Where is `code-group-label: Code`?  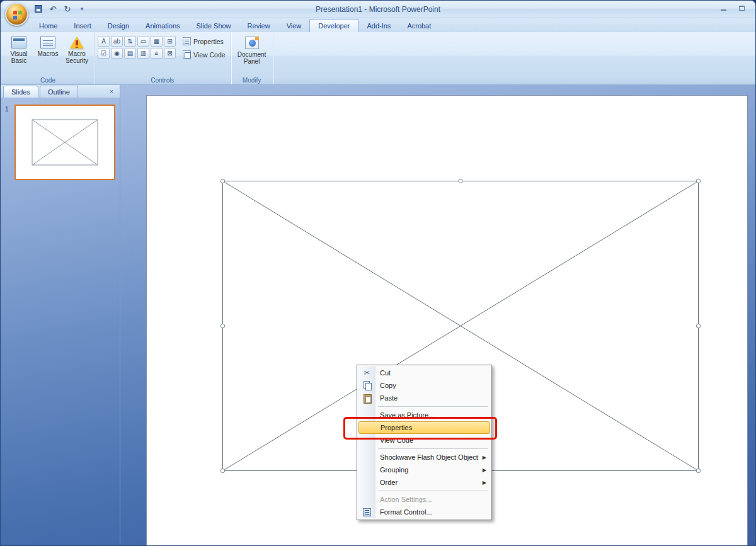 code-group-label: Code is located at coordinates (48, 81).